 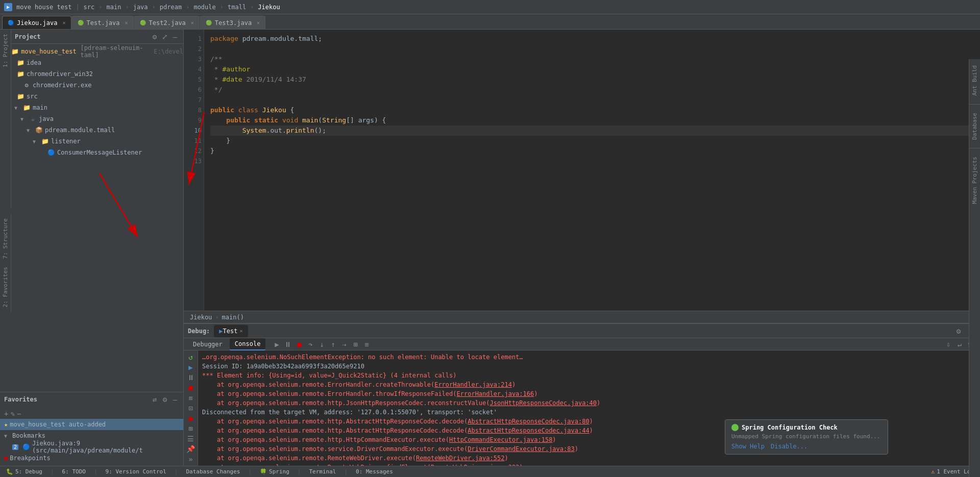 What do you see at coordinates (948, 344) in the screenshot?
I see `debug-scroll-btn: ⇩` at bounding box center [948, 344].